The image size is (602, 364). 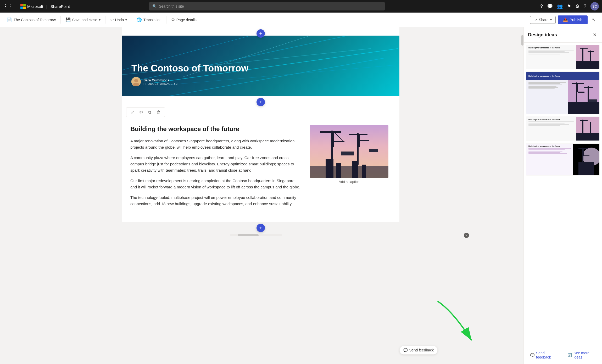 I want to click on add-section-top-wrapper: +, so click(x=261, y=31).